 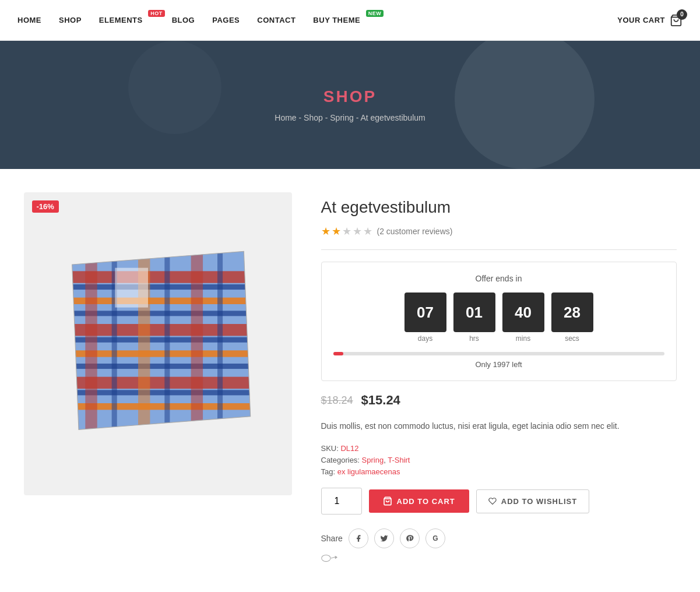 What do you see at coordinates (70, 20) in the screenshot?
I see `nav-item-shop: SHOP` at bounding box center [70, 20].